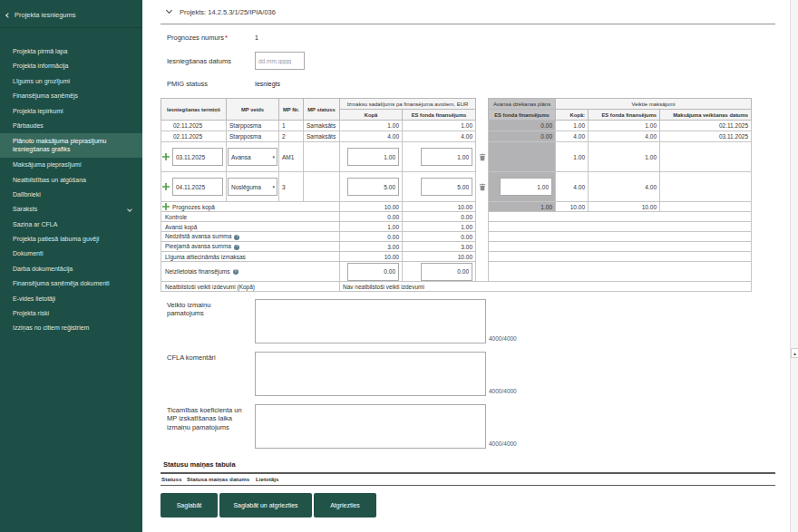  I want to click on col-header-mp-nr: MP Nr., so click(292, 110).